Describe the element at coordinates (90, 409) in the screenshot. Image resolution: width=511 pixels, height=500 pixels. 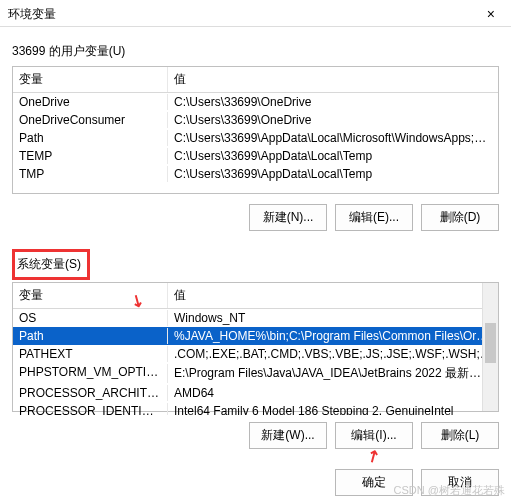
I see `cell-variable: PROCESSOR_IDENTIFIER` at that location.